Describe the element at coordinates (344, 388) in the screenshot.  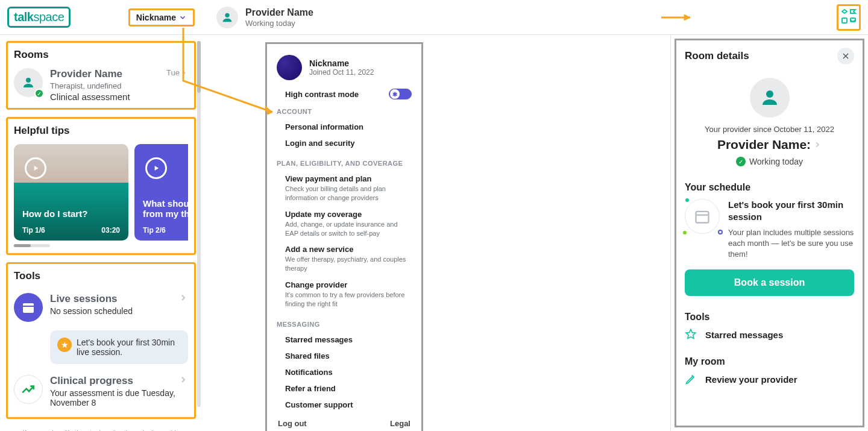
I see `refer-friend-item: Refer a friend` at that location.